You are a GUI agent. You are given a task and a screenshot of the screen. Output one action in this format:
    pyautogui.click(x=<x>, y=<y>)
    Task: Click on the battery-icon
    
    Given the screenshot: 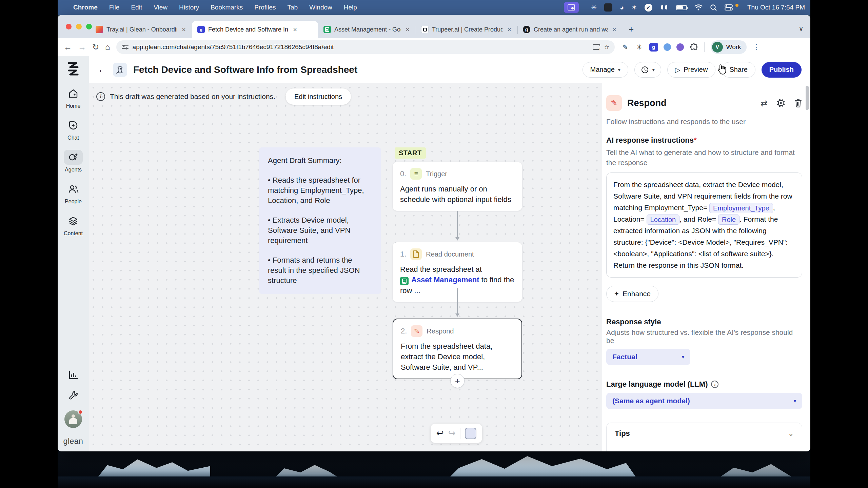 What is the action you would take?
    pyautogui.click(x=682, y=7)
    